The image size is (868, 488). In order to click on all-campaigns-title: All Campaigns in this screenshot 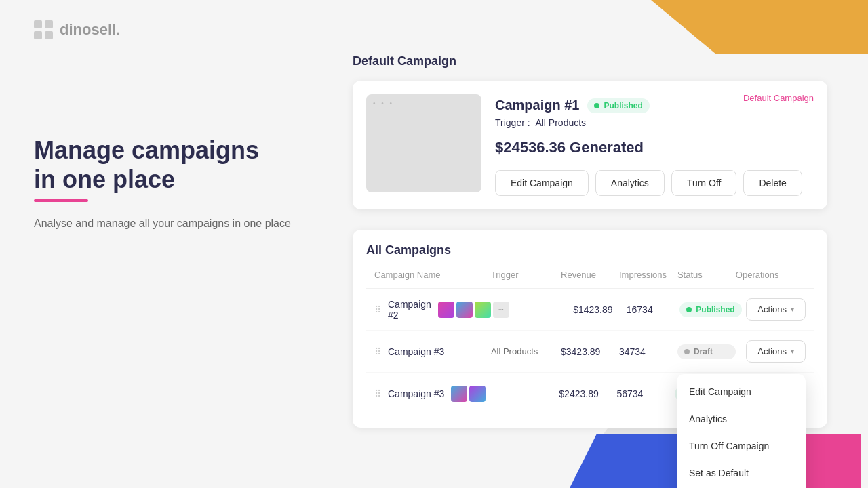, I will do `click(590, 251)`.